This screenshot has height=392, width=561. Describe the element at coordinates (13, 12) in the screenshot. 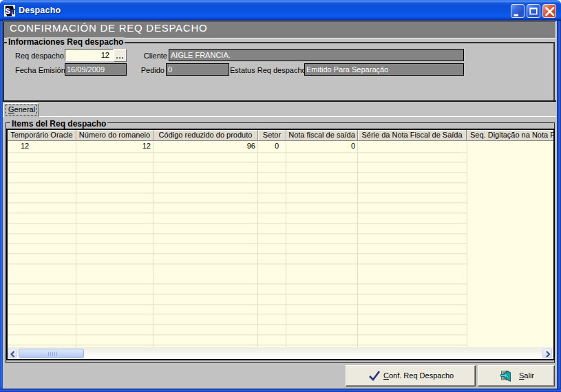

I see `svg-text: T` at that location.